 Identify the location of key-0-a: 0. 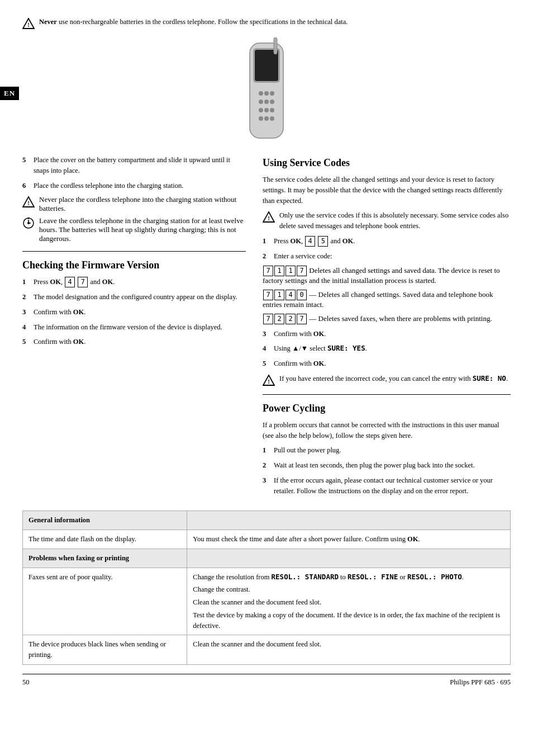
(302, 295).